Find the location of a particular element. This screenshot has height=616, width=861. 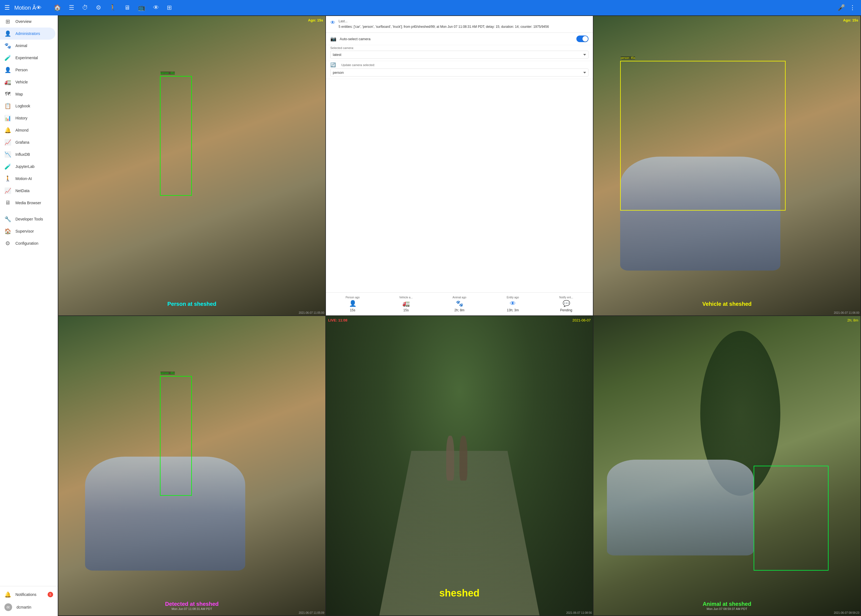

sidebar-label-motion-ai: Motion-AI is located at coordinates (24, 179).